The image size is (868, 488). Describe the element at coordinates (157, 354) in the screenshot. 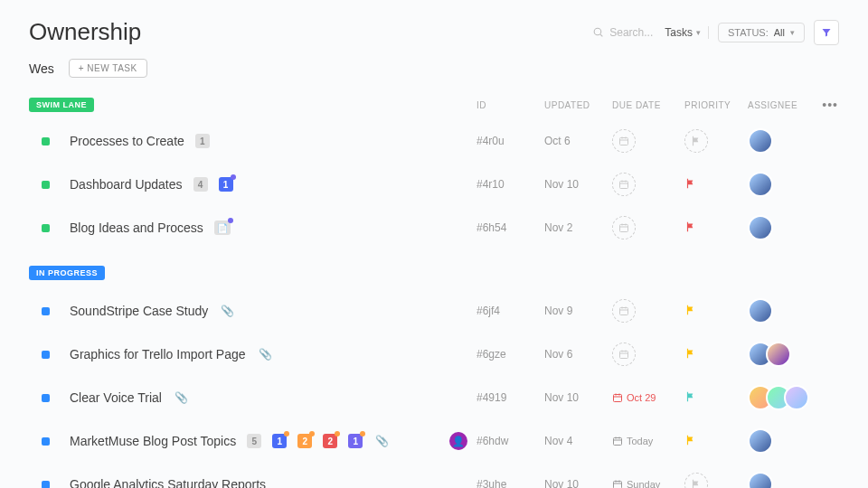

I see `task-title: Graphics for Trello Import Page` at that location.